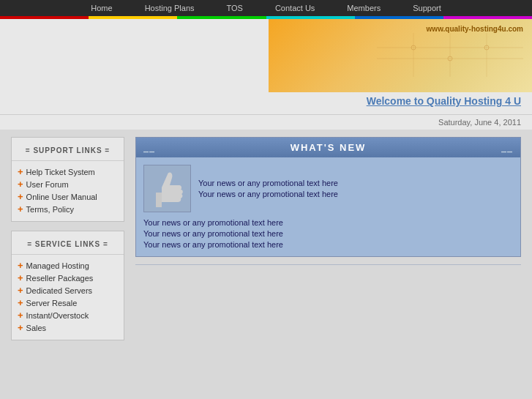  I want to click on support-link: +Terms, Policy, so click(67, 209).